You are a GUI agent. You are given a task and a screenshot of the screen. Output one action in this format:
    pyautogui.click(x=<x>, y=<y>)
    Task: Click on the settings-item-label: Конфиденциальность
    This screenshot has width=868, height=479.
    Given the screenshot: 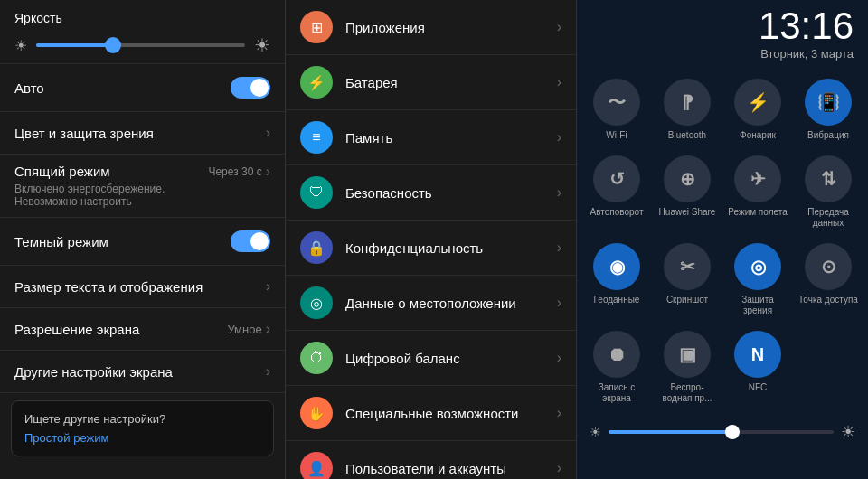 What is the action you would take?
    pyautogui.click(x=451, y=248)
    